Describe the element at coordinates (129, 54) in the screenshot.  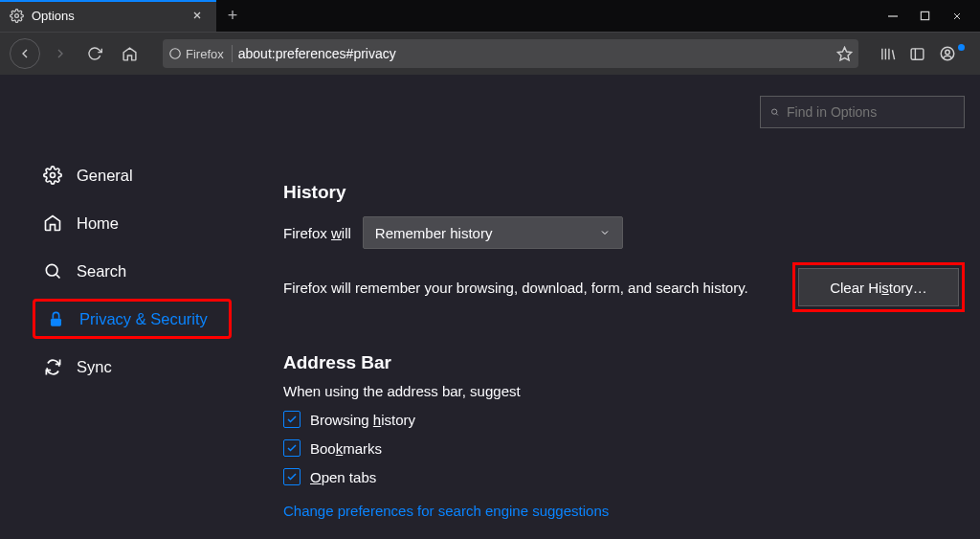
I see `home-button` at that location.